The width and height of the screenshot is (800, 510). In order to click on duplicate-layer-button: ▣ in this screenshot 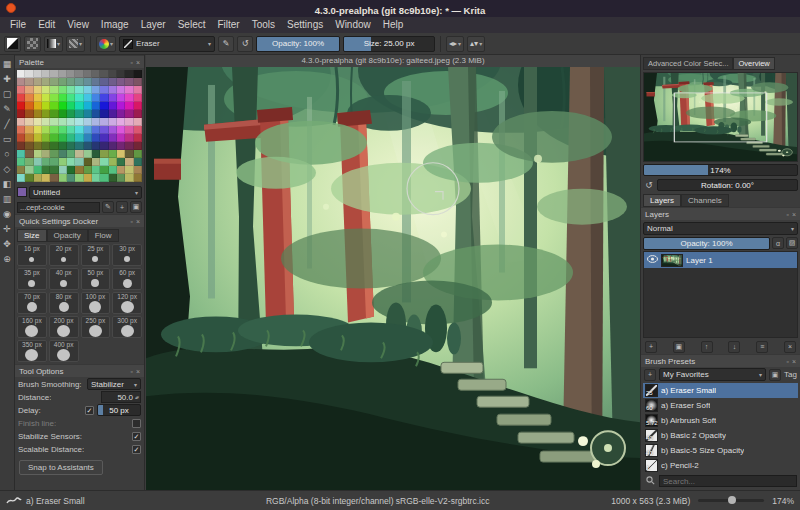, I will do `click(679, 347)`.